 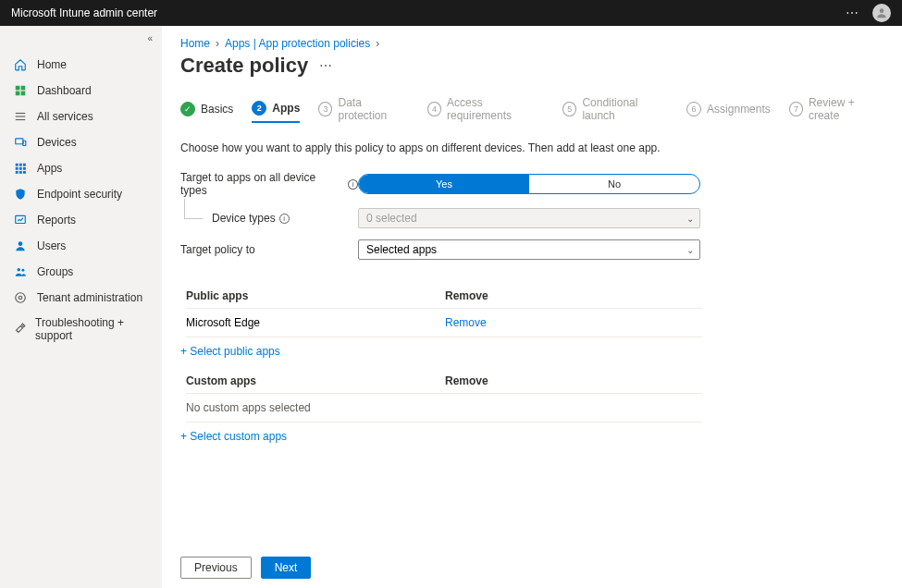 I want to click on step-label: Assignments, so click(x=738, y=109).